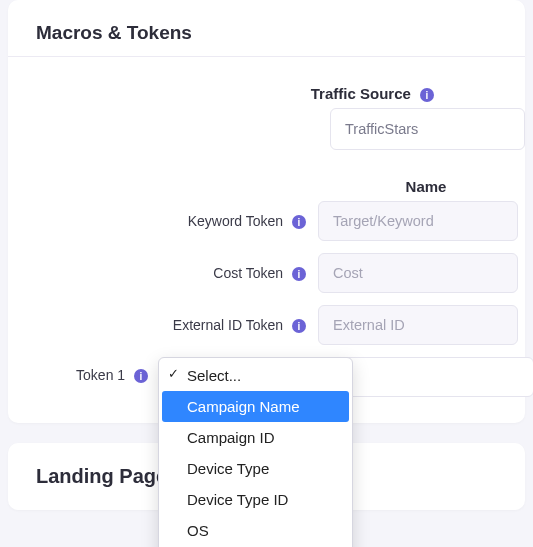 Image resolution: width=533 pixels, height=547 pixels. Describe the element at coordinates (256, 376) in the screenshot. I see `dropdown-option-placeholder: Select...` at that location.